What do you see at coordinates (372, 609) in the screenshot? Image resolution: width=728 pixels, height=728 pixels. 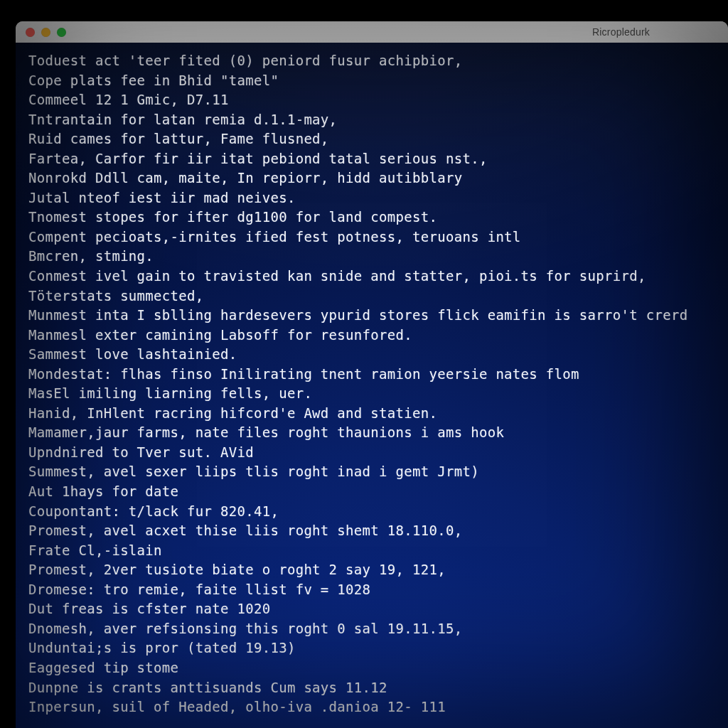 I see `terminal-line: Dut freas is cfster nate 1020` at bounding box center [372, 609].